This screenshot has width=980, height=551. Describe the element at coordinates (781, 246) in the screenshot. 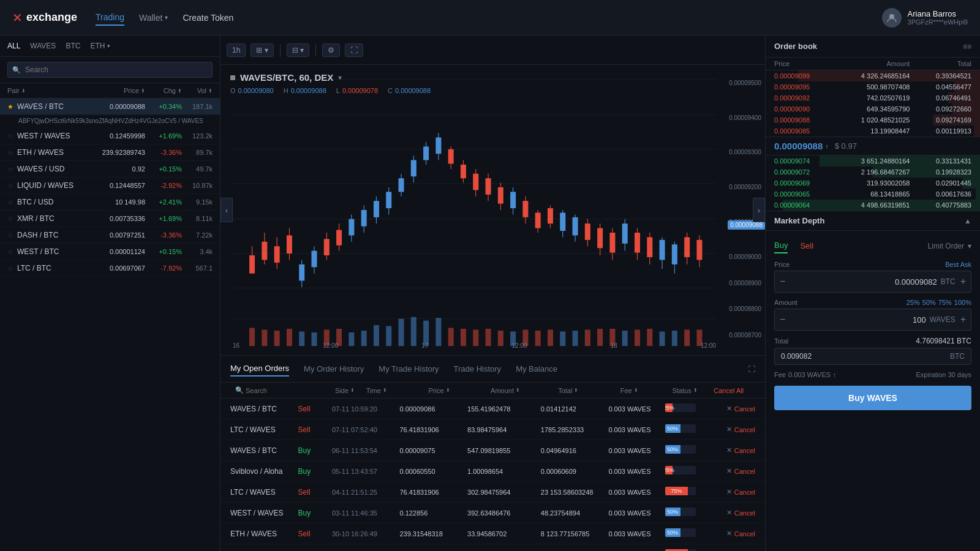

I see `of-tab-buy: Buy` at that location.